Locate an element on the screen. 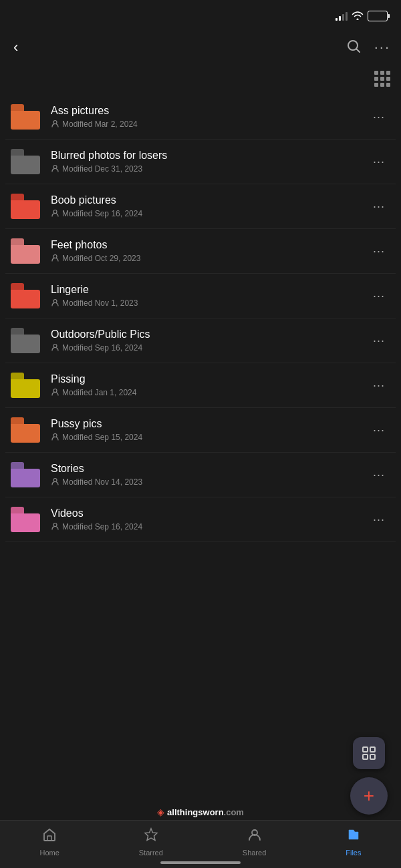 This screenshot has width=401, height=868. watermark-diamond-icon: ◈ is located at coordinates (160, 812).